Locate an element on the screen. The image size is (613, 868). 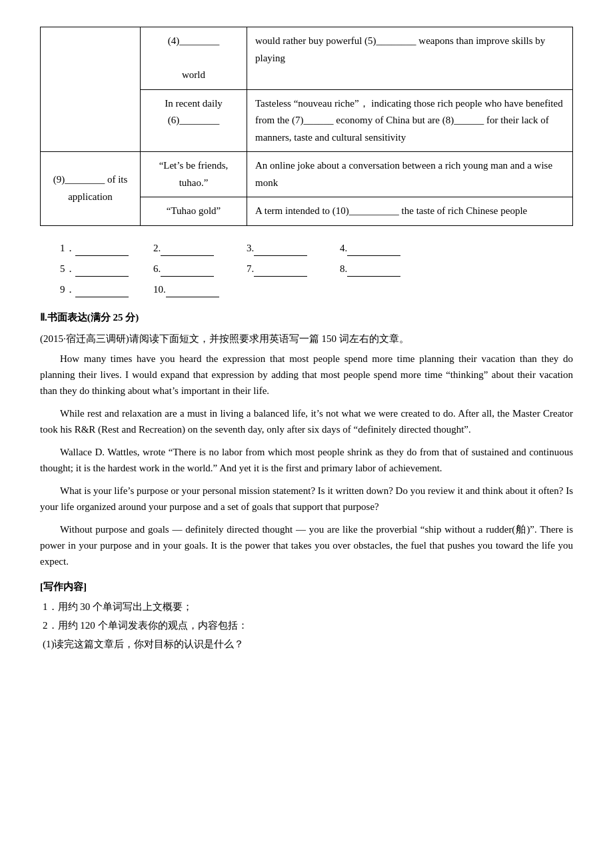
passage-intro: (2015·宿迁高三调研)请阅读下面短文，并按照要求用英语写一篇 150 词左右… is located at coordinates (306, 339).